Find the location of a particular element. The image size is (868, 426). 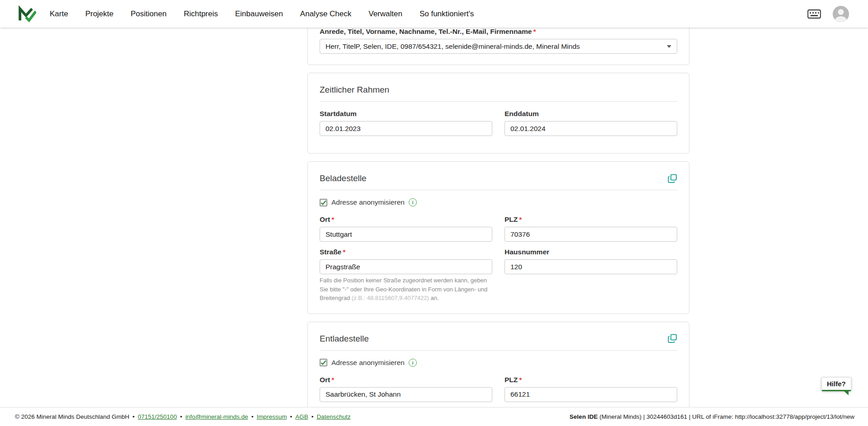

belade-plz-field: PLZ* is located at coordinates (591, 229).